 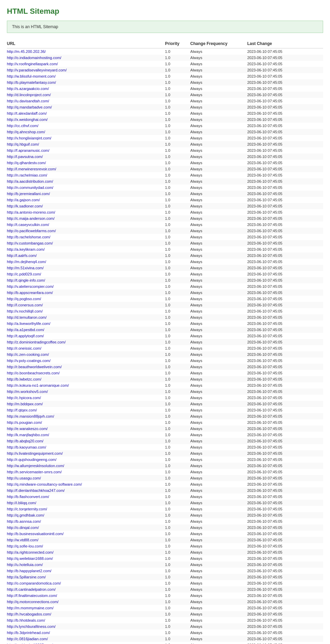 I want to click on cell-url: http://a.aacdistribution.com/, so click(x=86, y=181).